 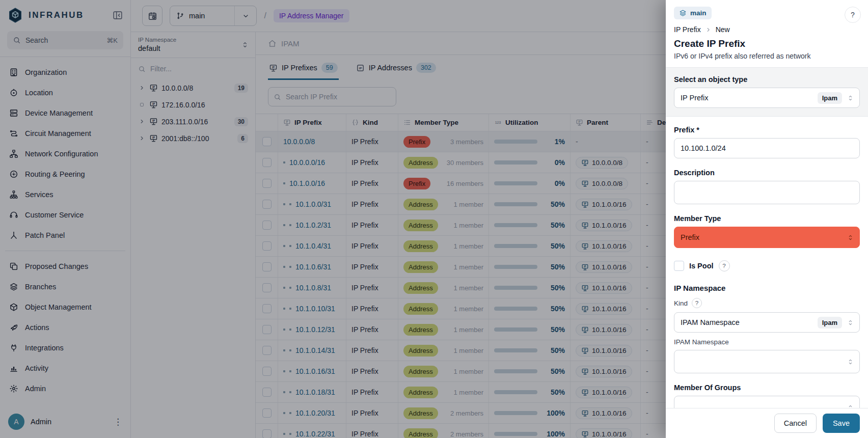 What do you see at coordinates (830, 323) in the screenshot?
I see `kind-badge: Ipam` at bounding box center [830, 323].